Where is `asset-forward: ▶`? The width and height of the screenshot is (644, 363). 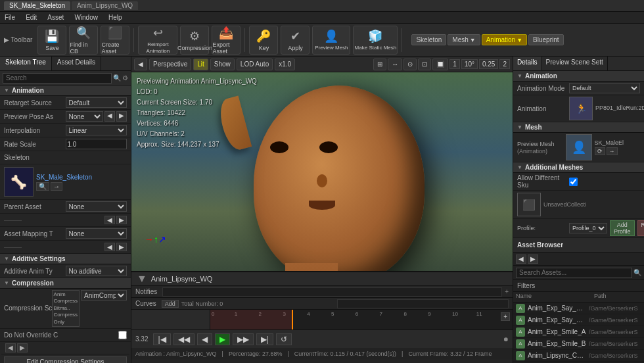
asset-forward: ▶ is located at coordinates (533, 259).